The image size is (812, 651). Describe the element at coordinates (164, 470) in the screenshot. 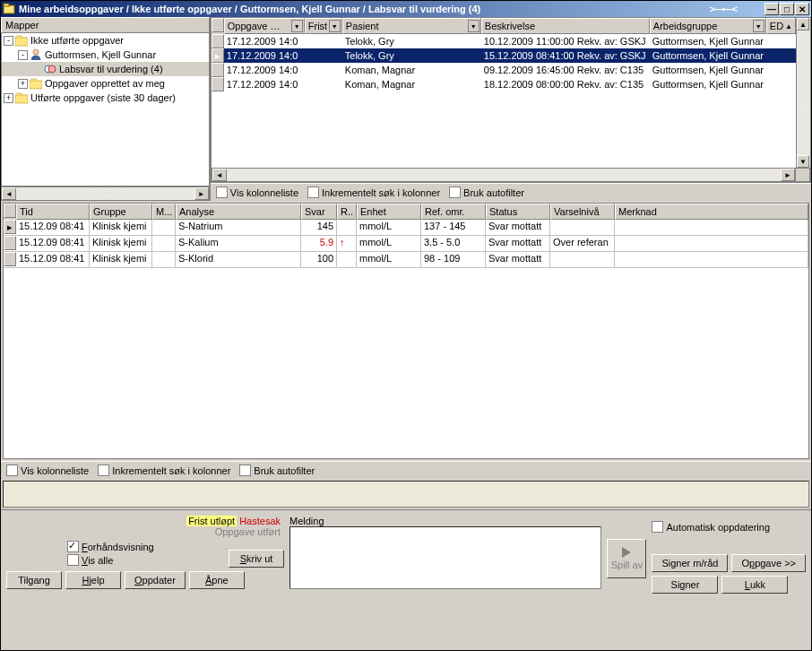

I see `chk-inkrementelt-2: Inkrementelt søk i kolonner` at that location.